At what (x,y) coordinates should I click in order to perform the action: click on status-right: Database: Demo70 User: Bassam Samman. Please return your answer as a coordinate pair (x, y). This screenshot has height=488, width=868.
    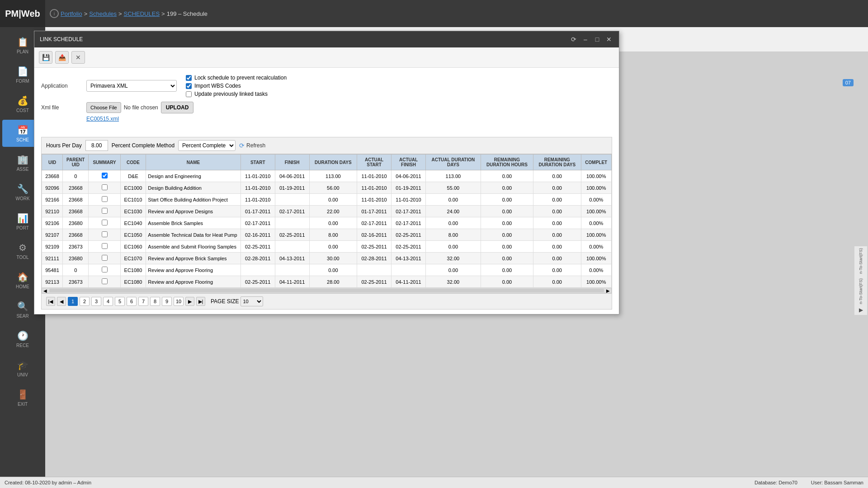
    Looking at the image, I should click on (809, 483).